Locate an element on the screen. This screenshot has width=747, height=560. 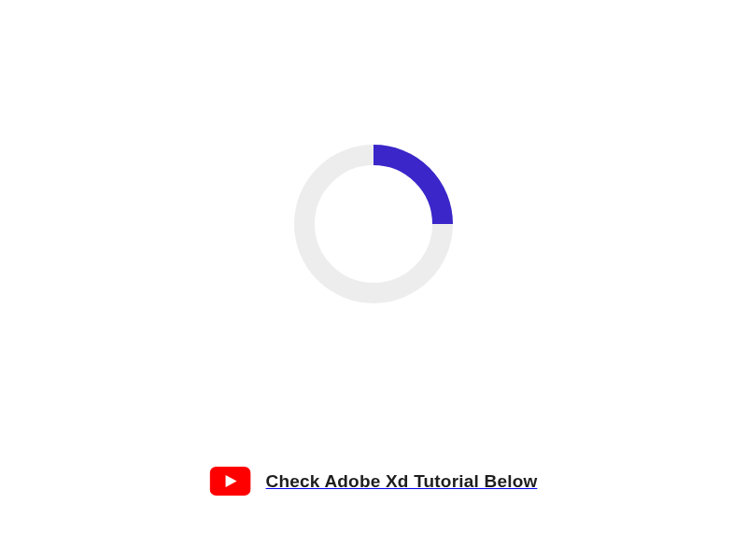
spinner-arc is located at coordinates (408, 189).